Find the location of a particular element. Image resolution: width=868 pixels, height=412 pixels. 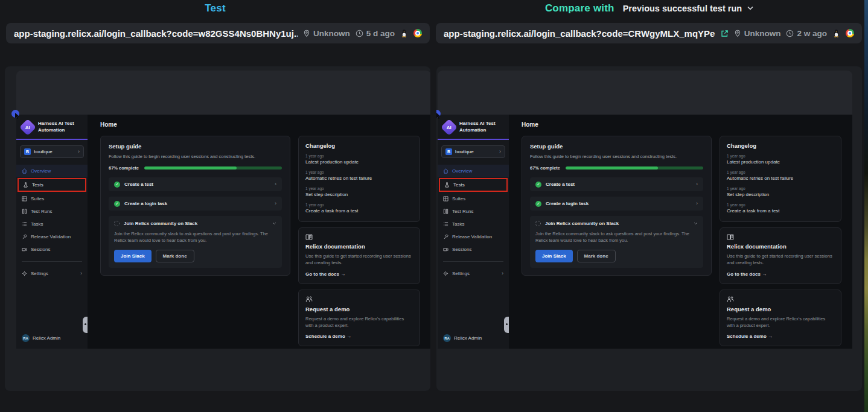

setup-item-join-slack: Join Relicx community on Slack Join the … is located at coordinates (196, 242).